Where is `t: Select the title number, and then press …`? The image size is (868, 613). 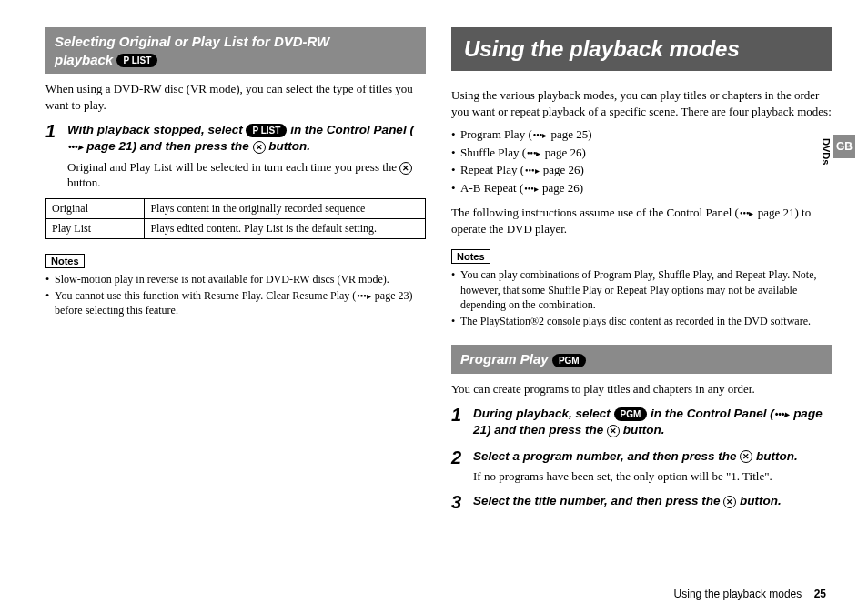
t: Select the title number, and then press … is located at coordinates (599, 500).